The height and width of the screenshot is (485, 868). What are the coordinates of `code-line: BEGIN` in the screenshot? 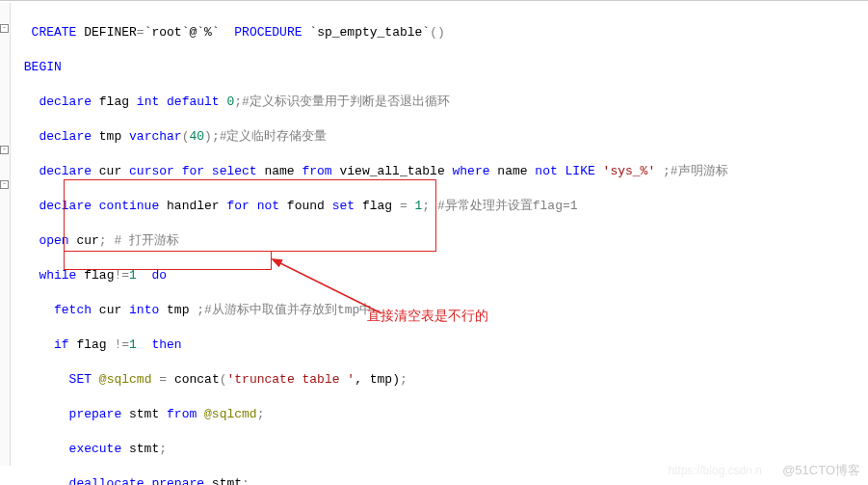 It's located at (372, 67).